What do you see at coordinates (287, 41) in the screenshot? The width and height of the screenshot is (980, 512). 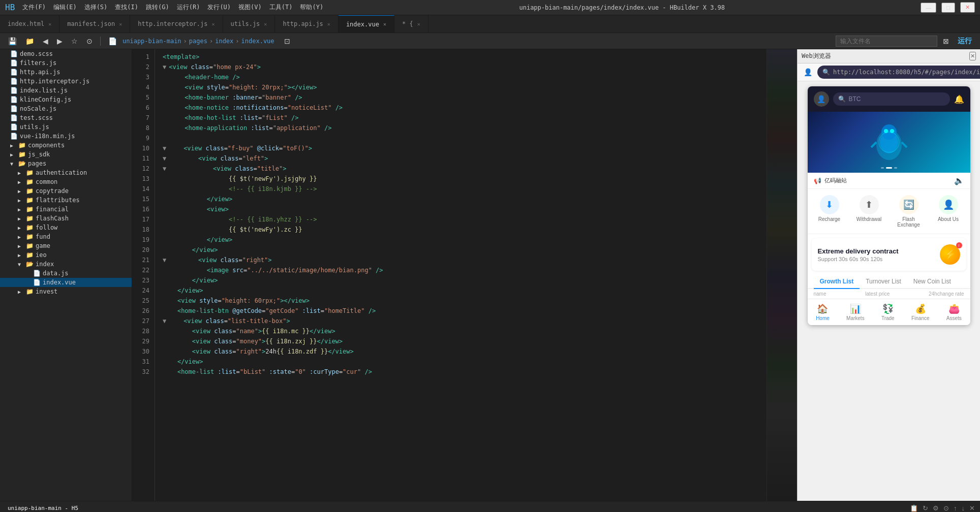 I see `toolbar-expand-button: ⊡` at bounding box center [287, 41].